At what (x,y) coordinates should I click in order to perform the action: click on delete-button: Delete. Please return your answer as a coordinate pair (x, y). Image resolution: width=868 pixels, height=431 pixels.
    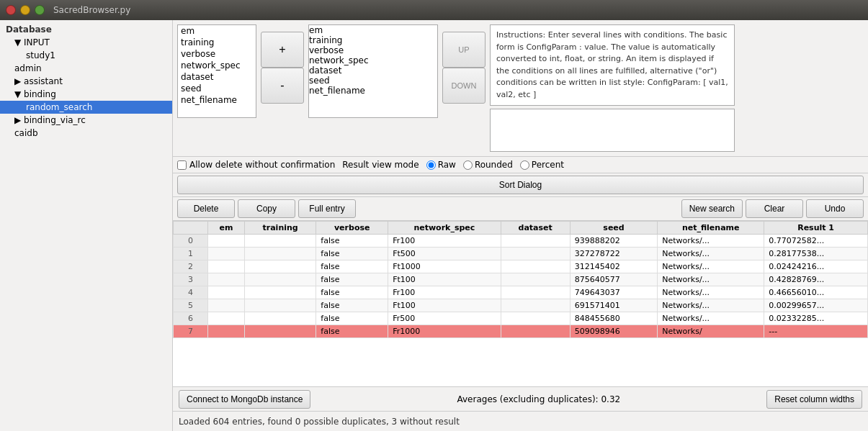
    Looking at the image, I should click on (206, 209).